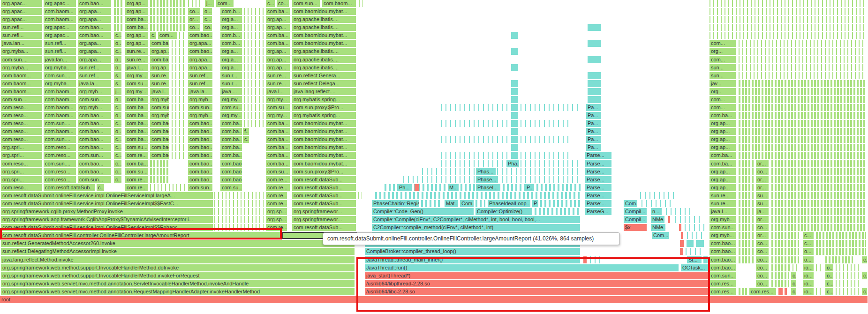 This screenshot has width=868, height=314. I want to click on flame-frame: sun.reflect.Delega..., so click(324, 83).